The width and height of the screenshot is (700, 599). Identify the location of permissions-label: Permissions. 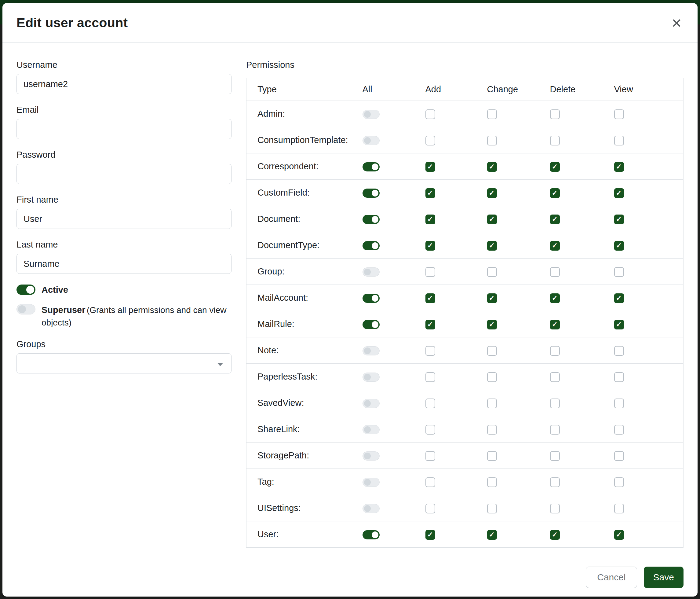
(465, 65).